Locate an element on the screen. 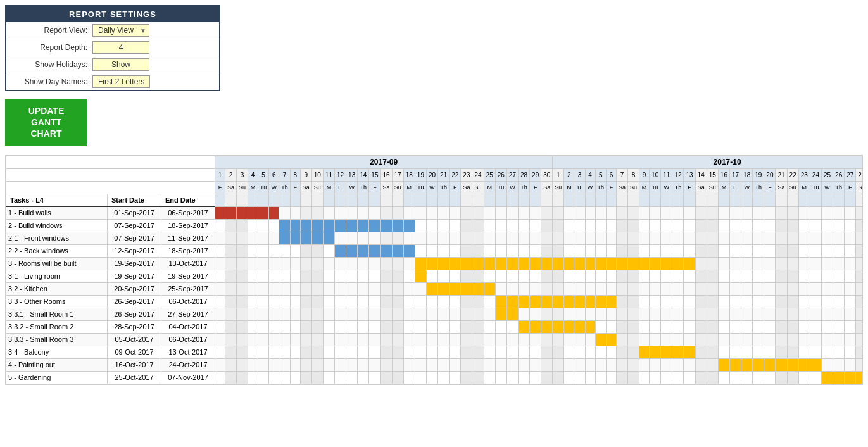 The height and width of the screenshot is (447, 868). task-name: 3.4 - Balcony is located at coordinates (57, 352).